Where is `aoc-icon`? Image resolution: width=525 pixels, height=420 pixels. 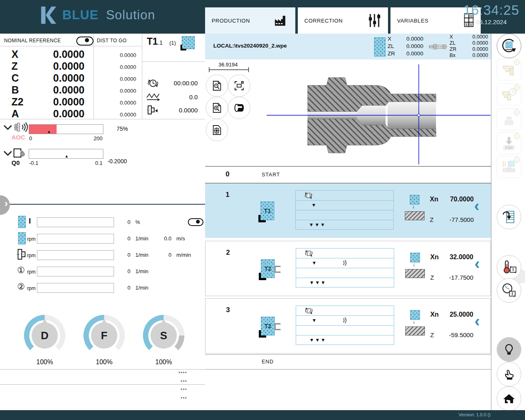
aoc-icon is located at coordinates (21, 127).